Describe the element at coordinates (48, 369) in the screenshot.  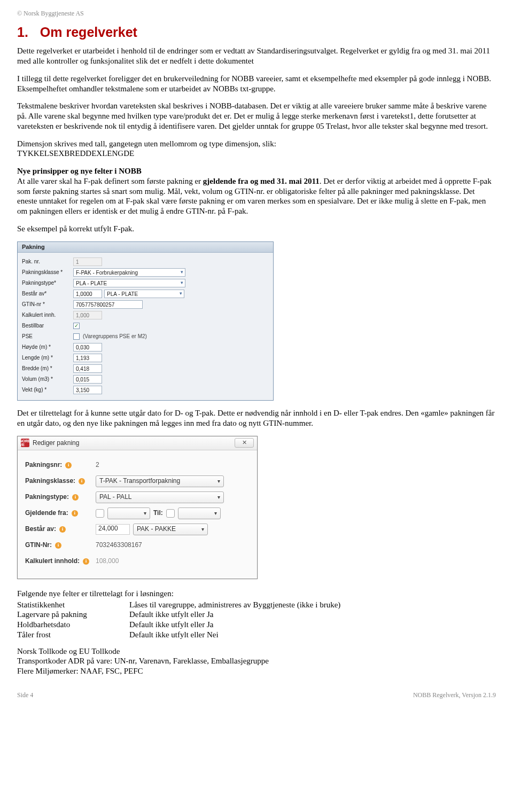
I see `bredde-label: Bredde (m) *` at that location.